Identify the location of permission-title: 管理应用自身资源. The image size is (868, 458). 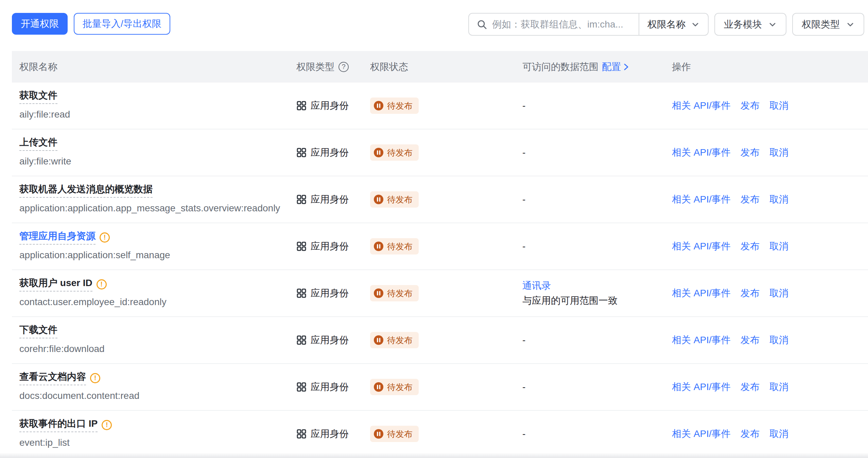
(57, 237).